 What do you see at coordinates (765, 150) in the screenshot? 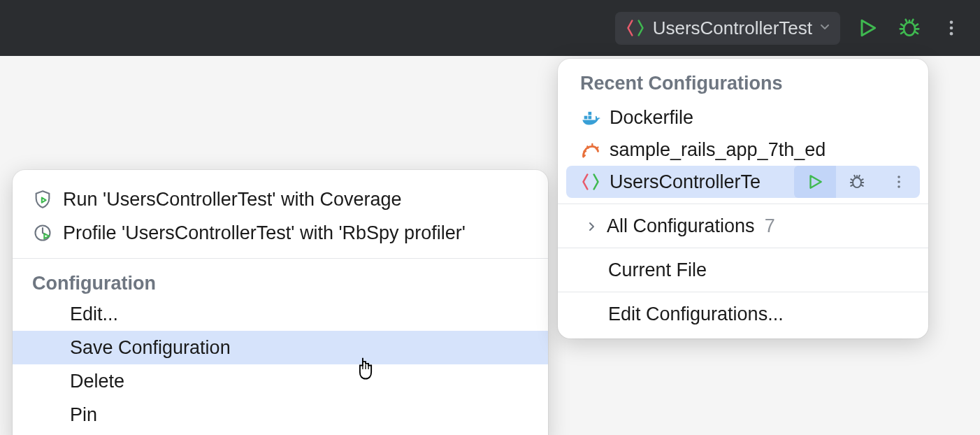
I see `config-item-label: sample_rails_app_7th_ed` at bounding box center [765, 150].